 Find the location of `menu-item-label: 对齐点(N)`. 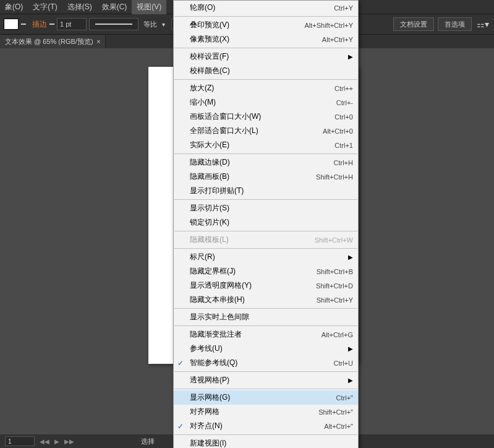

menu-item-label: 对齐点(N) is located at coordinates (257, 426).